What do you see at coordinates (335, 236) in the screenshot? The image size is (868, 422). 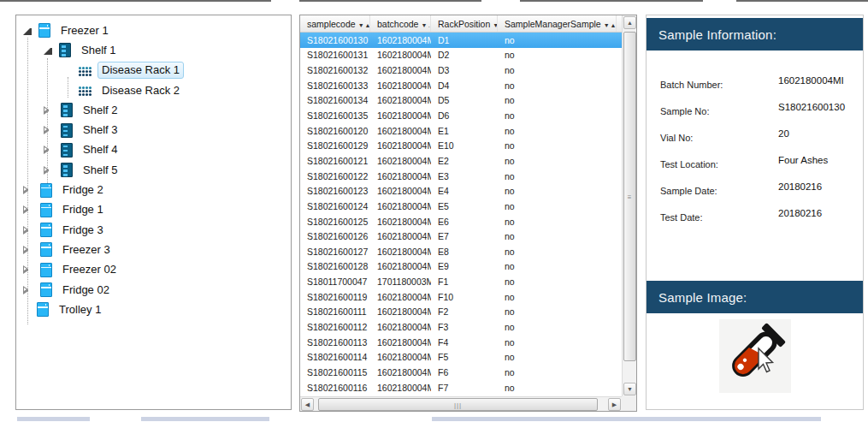 I see `cell-samplecode: S18021600126` at bounding box center [335, 236].